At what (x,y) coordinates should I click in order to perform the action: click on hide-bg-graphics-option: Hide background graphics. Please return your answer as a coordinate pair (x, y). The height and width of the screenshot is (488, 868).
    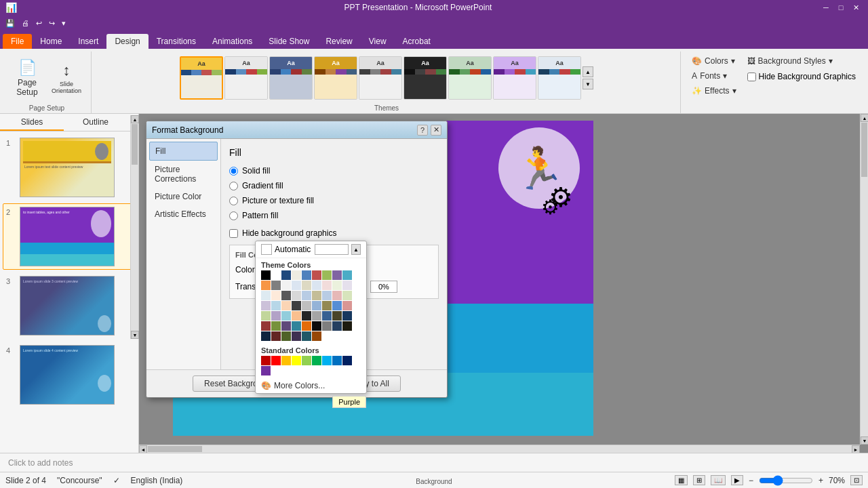
    Looking at the image, I should click on (334, 233).